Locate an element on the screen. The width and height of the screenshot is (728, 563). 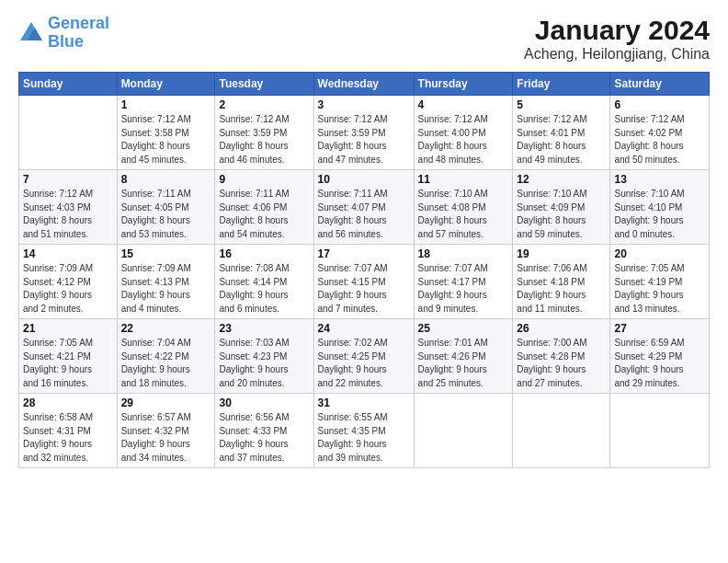
day-number: 4 is located at coordinates (463, 105).